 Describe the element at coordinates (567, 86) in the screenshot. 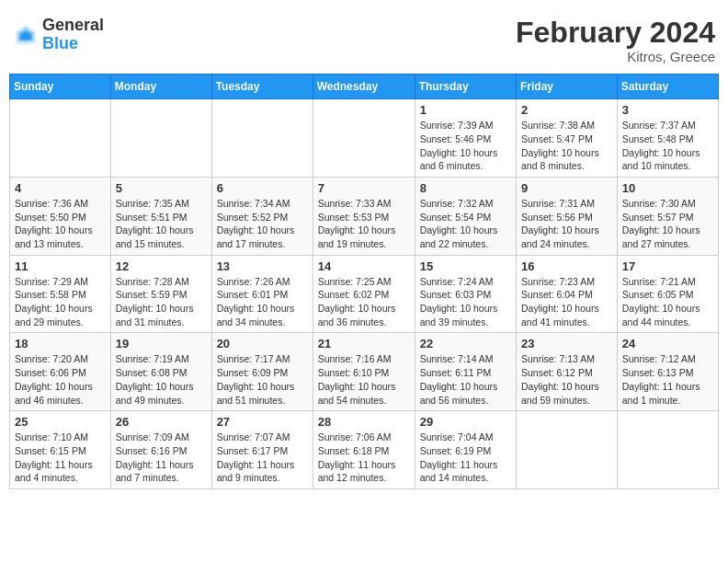

I see `weekday-header: Friday` at that location.